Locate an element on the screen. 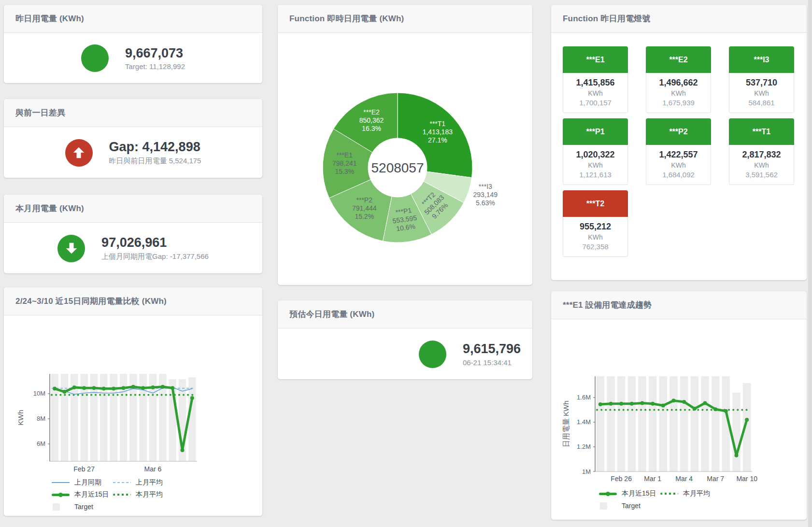 This screenshot has height=527, width=812. panel-title: 本月用電量 (KWh) is located at coordinates (50, 209).